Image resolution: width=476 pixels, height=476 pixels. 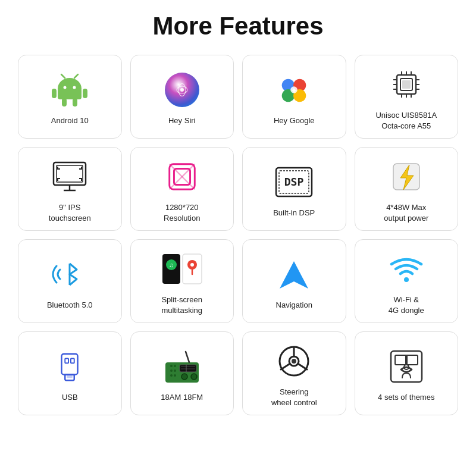 What do you see at coordinates (406, 269) in the screenshot?
I see `wifi-icon` at bounding box center [406, 269].